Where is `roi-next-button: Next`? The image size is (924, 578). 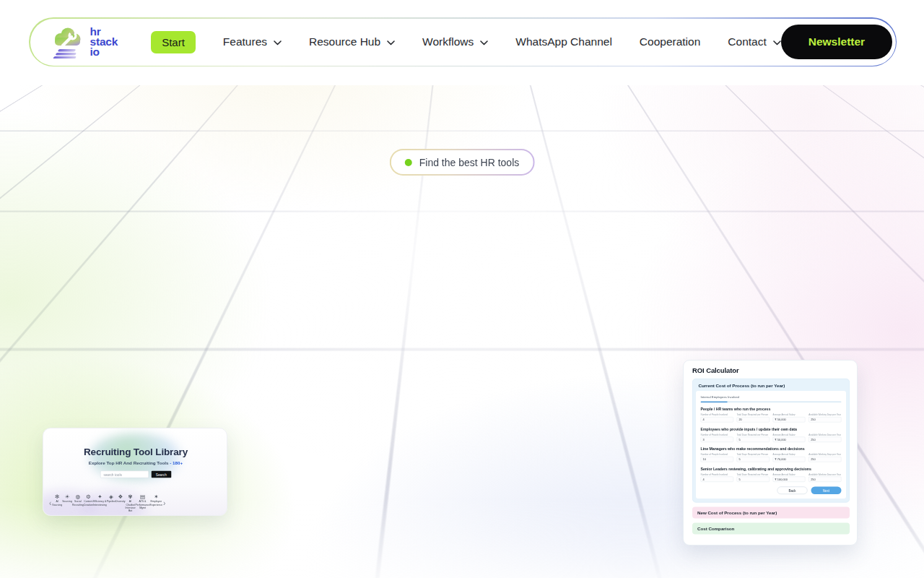 roi-next-button: Next is located at coordinates (827, 491).